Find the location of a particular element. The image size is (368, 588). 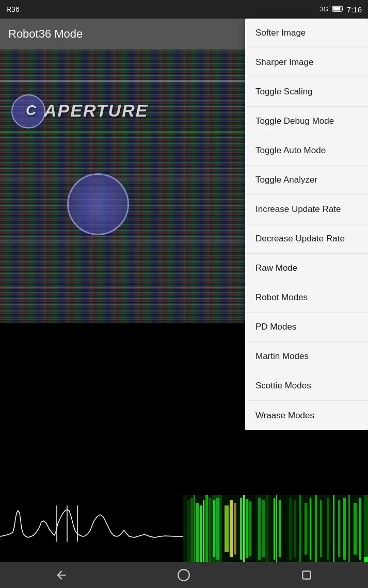

svg-text: APERTURE is located at coordinates (96, 110).